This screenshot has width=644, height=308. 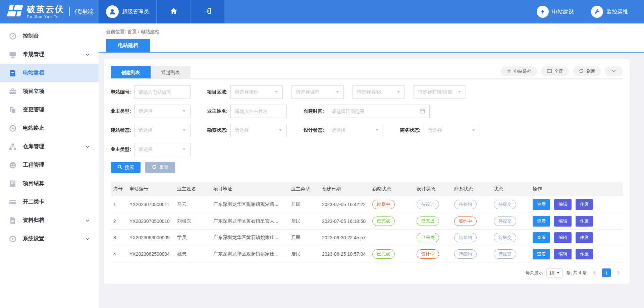 I want to click on reset-button: 重置, so click(x=160, y=168).